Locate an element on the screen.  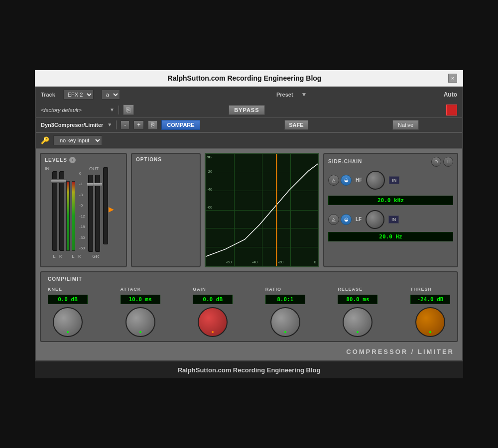
lf-row: ◬ ◒ LF IN is located at coordinates (390, 220).